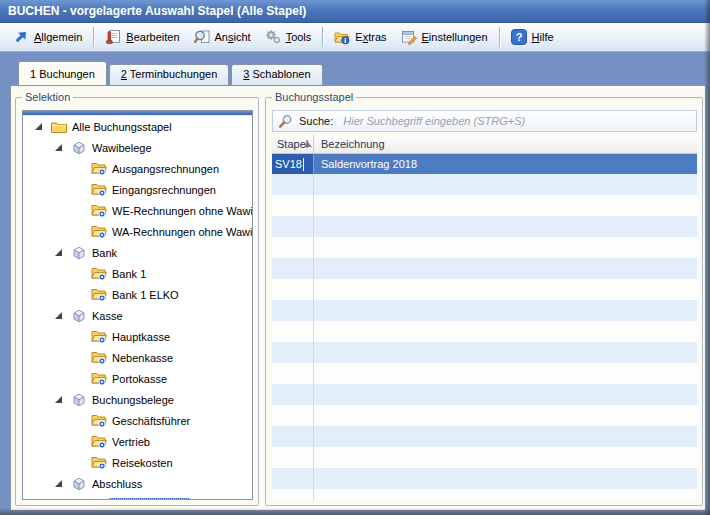 The width and height of the screenshot is (710, 515). I want to click on tree-item-label: Alle Buchungsstapel, so click(122, 127).